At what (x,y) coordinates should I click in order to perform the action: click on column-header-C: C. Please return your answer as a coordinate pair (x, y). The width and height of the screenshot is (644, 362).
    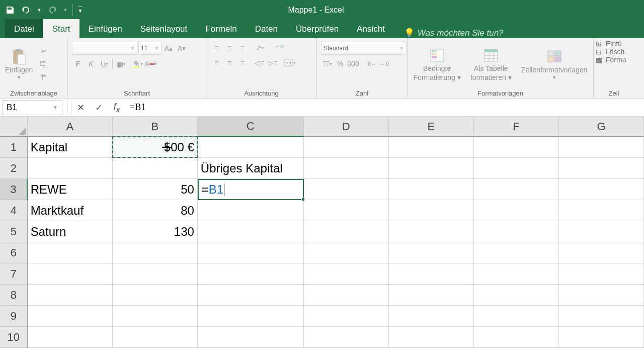
    Looking at the image, I should click on (251, 127).